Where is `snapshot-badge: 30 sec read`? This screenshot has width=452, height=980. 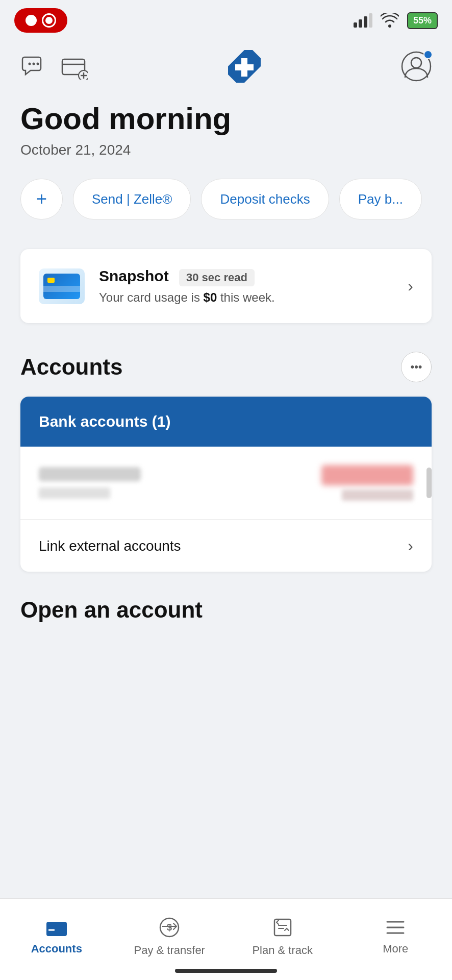
snapshot-badge: 30 sec read is located at coordinates (217, 278).